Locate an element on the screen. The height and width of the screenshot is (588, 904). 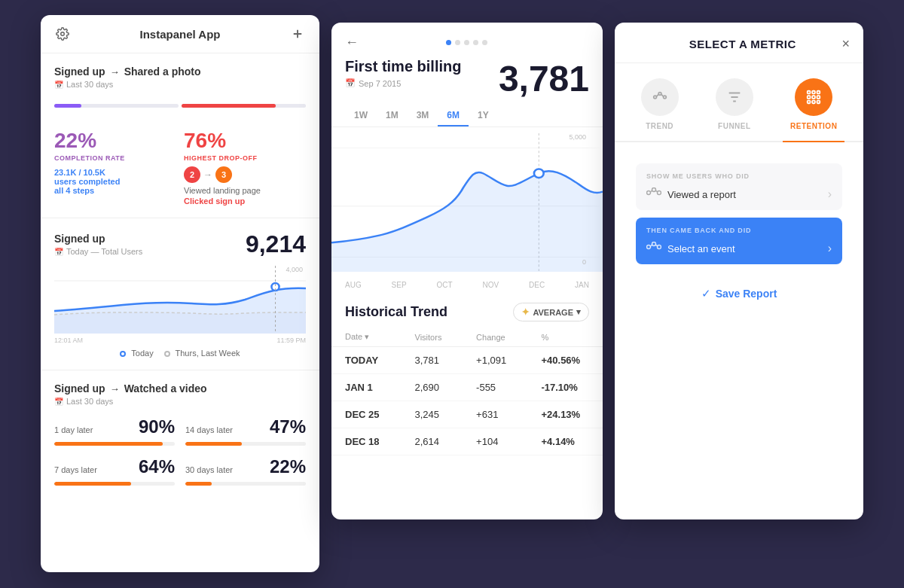
show-me-label: SHOW ME USERS WHO DID is located at coordinates (739, 176).